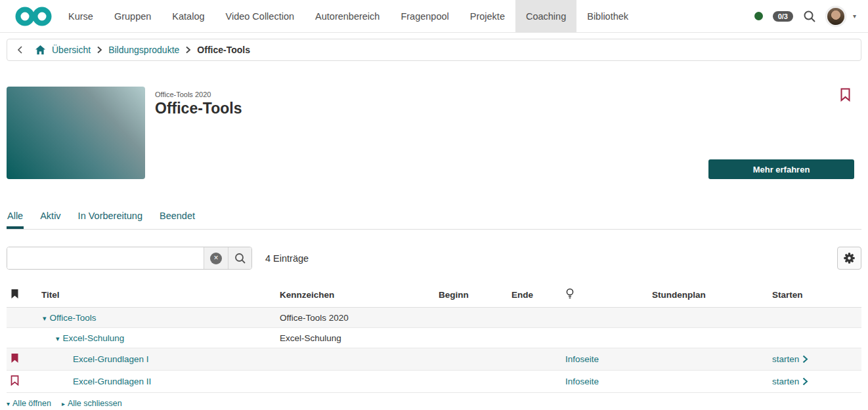  What do you see at coordinates (216, 258) in the screenshot?
I see `clear-search-button: ×` at bounding box center [216, 258].